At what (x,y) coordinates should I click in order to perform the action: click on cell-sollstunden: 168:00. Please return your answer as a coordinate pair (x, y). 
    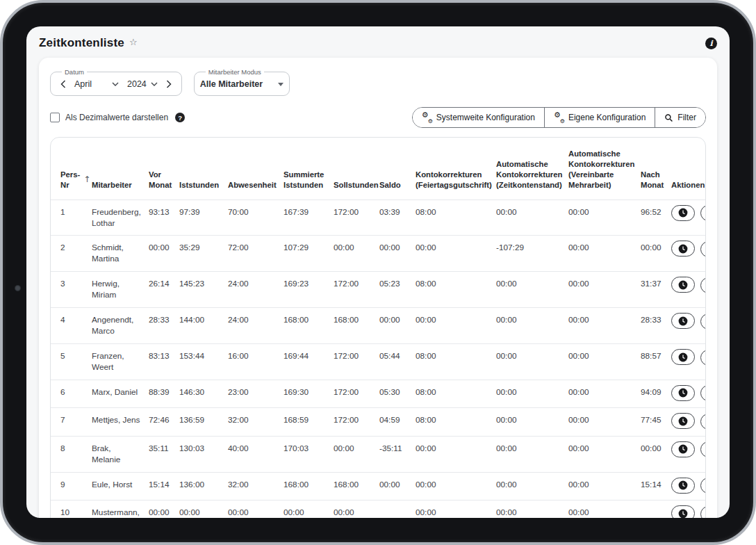
    Looking at the image, I should click on (353, 326).